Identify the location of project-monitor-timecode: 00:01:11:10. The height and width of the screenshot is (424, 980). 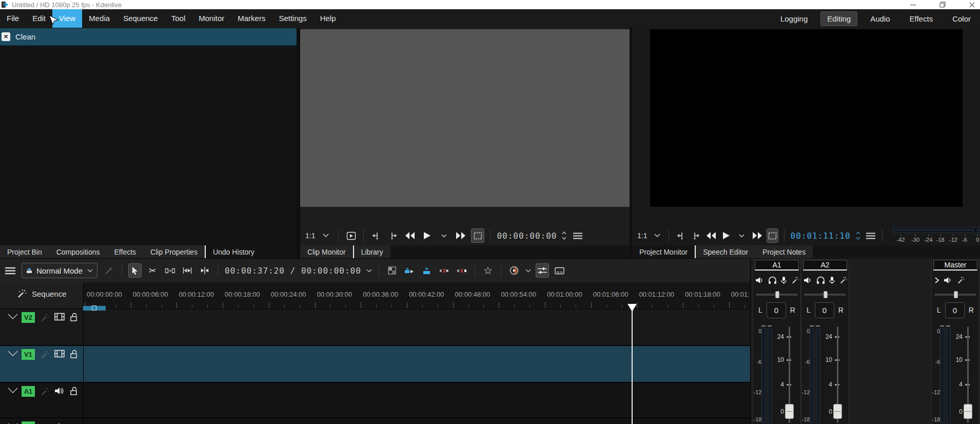
(821, 236).